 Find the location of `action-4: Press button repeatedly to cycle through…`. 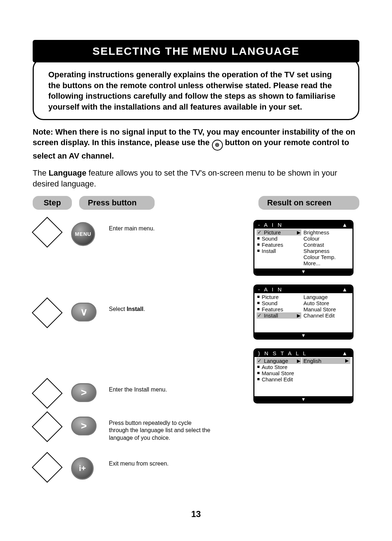

action-4: Press button repeatedly to cycle through… is located at coordinates (160, 428).